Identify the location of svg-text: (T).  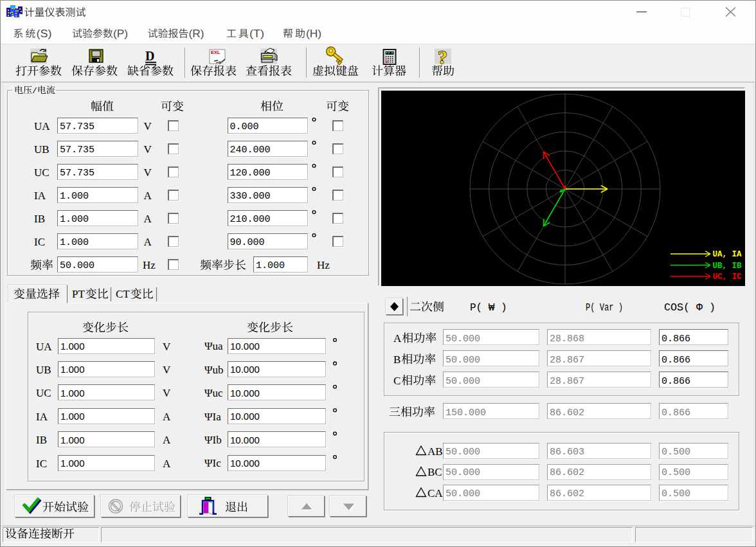
(257, 33).